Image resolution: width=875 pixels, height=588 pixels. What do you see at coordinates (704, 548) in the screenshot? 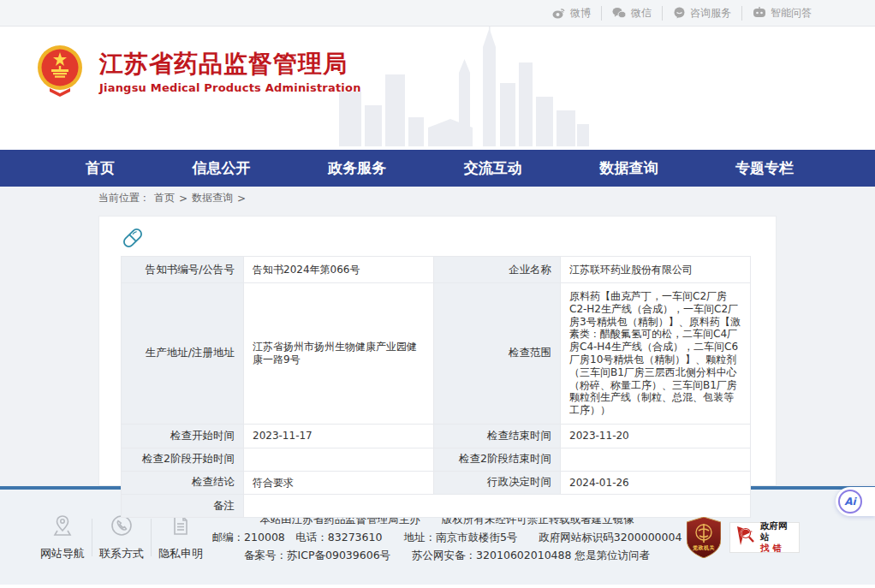
I see `party-government-badge-label: 党政机关` at bounding box center [704, 548].